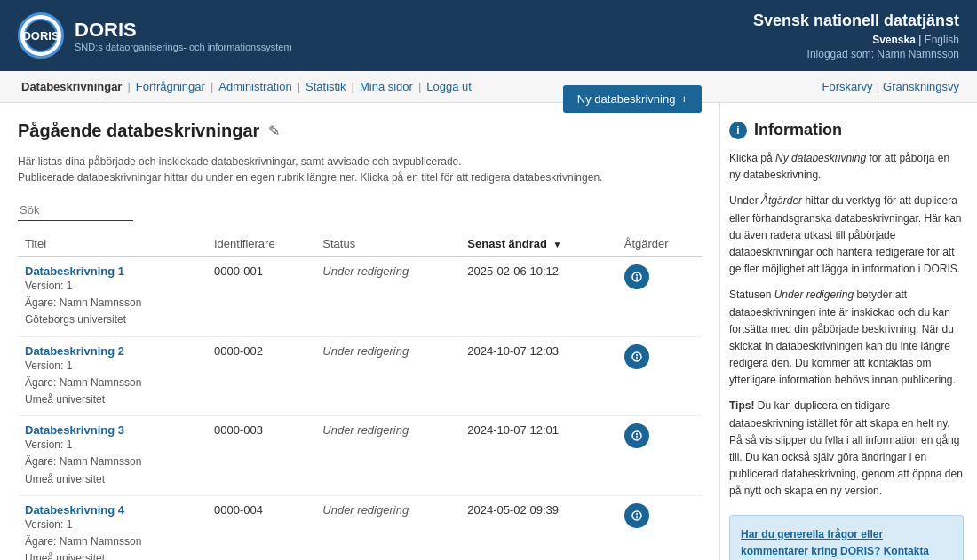  Describe the element at coordinates (538, 244) in the screenshot. I see `col-senast-andrad: Senast ändrad ▼` at that location.